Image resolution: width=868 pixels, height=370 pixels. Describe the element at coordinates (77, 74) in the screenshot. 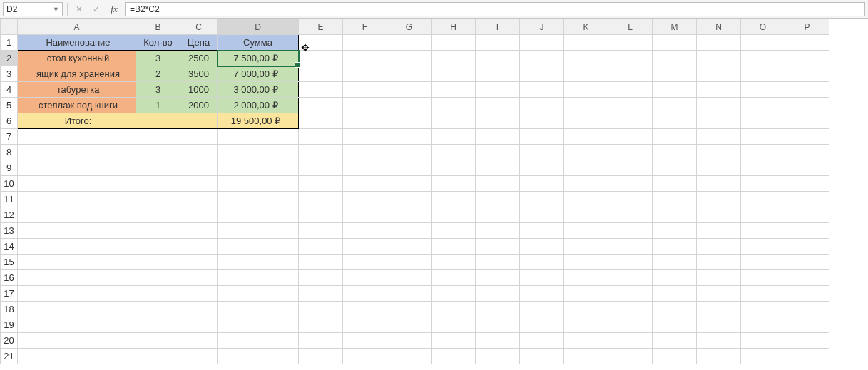

I see `cell-A3: ящик для хранения` at that location.